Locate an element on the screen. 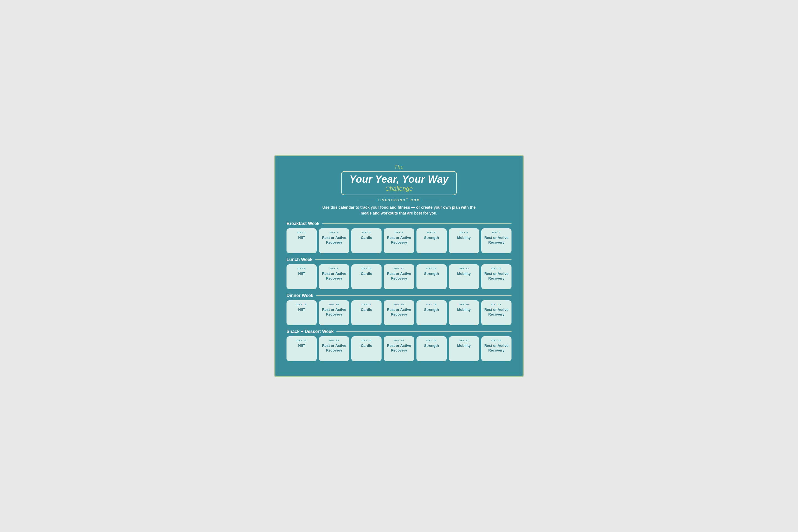 This screenshot has width=798, height=532. day-activity-8: HIIT is located at coordinates (302, 274).